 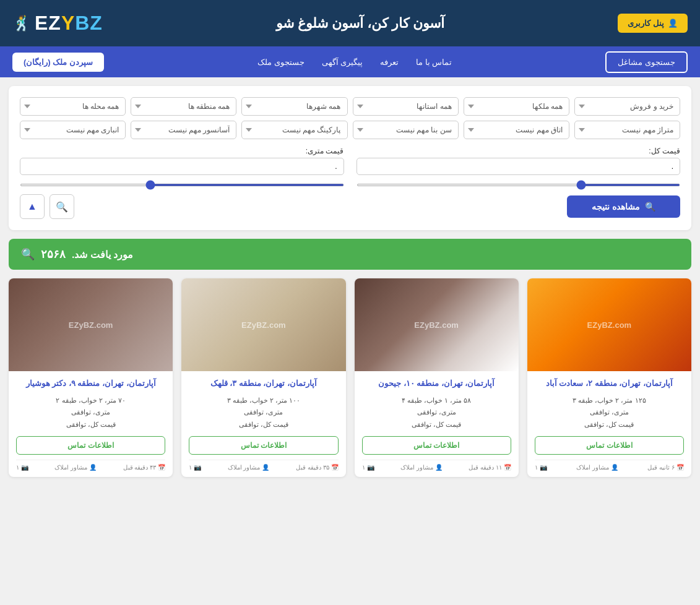 What do you see at coordinates (609, 424) in the screenshot?
I see `card-body: آپارتمان، تهران، منطقه ۲، سعادت آباد ۱۲۵…` at bounding box center [609, 424].